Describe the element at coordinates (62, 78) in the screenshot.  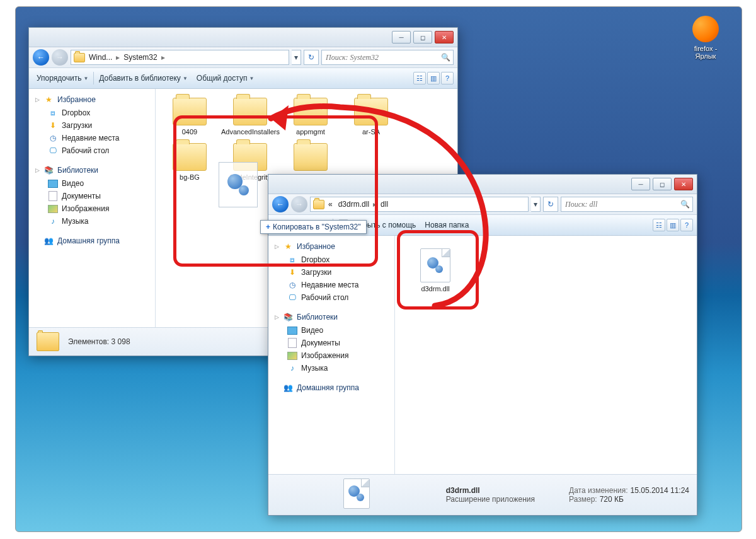
I see `toolbar-organize: Упорядочить▼` at that location.